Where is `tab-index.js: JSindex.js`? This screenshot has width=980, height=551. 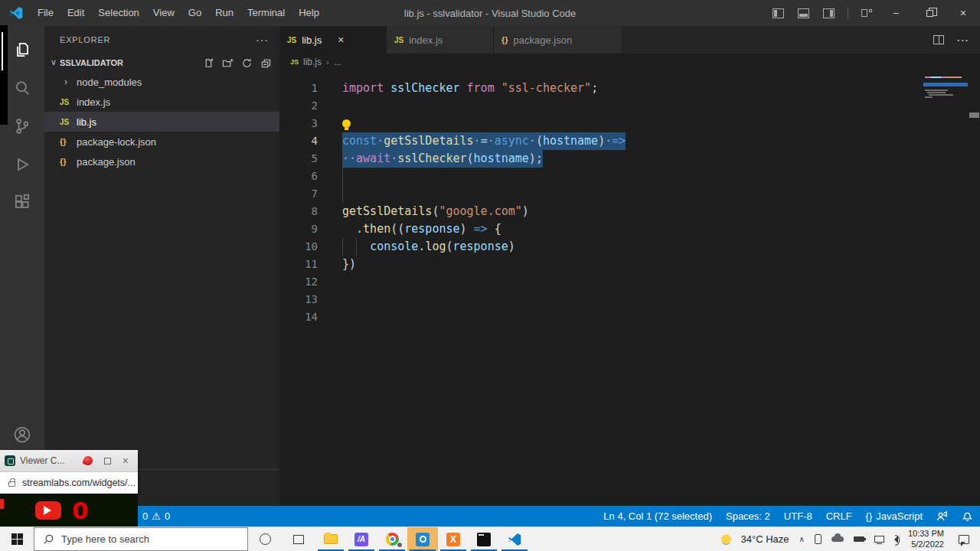
tab-index.js: JSindex.js is located at coordinates (440, 40).